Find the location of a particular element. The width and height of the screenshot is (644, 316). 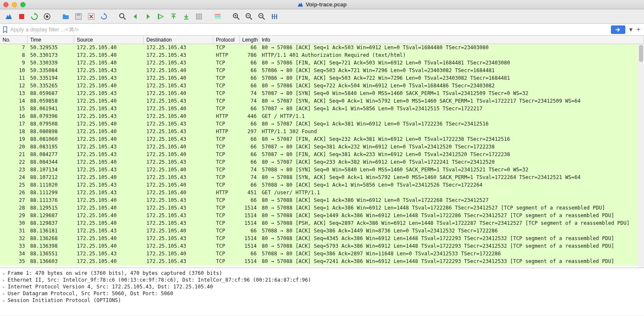

window-maximize-button is located at coordinates (23, 5).